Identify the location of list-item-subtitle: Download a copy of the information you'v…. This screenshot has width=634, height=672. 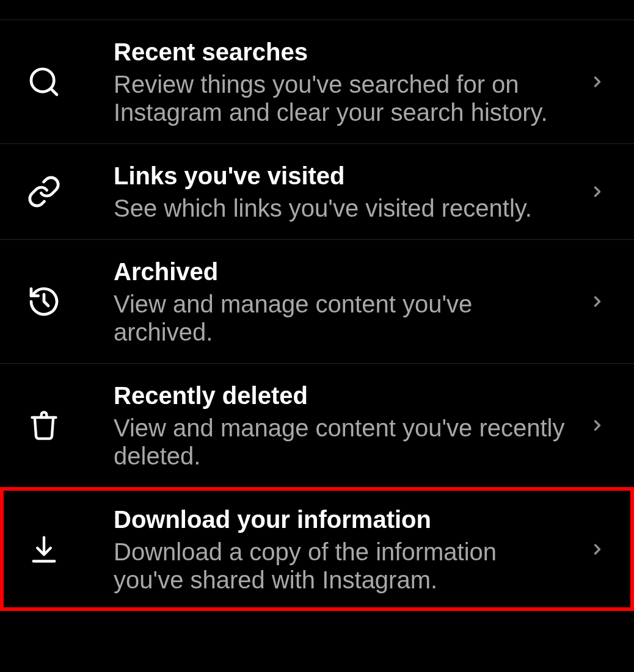
(343, 566).